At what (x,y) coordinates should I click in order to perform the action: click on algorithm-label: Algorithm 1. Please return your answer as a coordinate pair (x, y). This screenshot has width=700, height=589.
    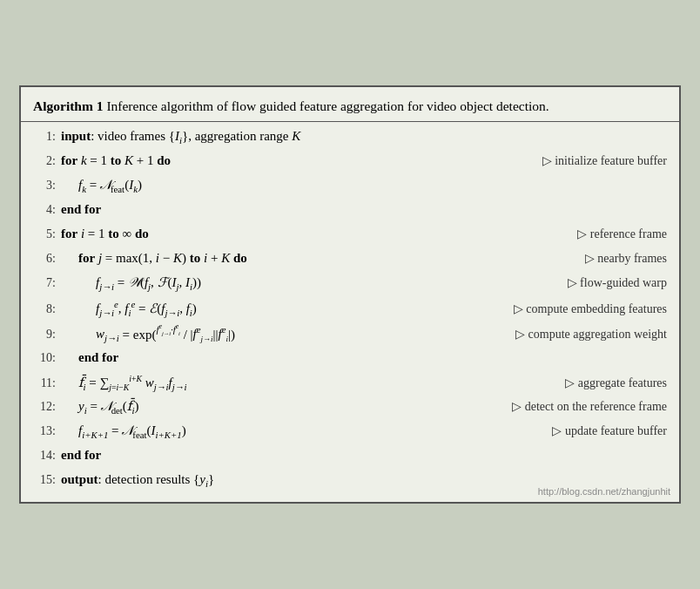
    Looking at the image, I should click on (68, 106).